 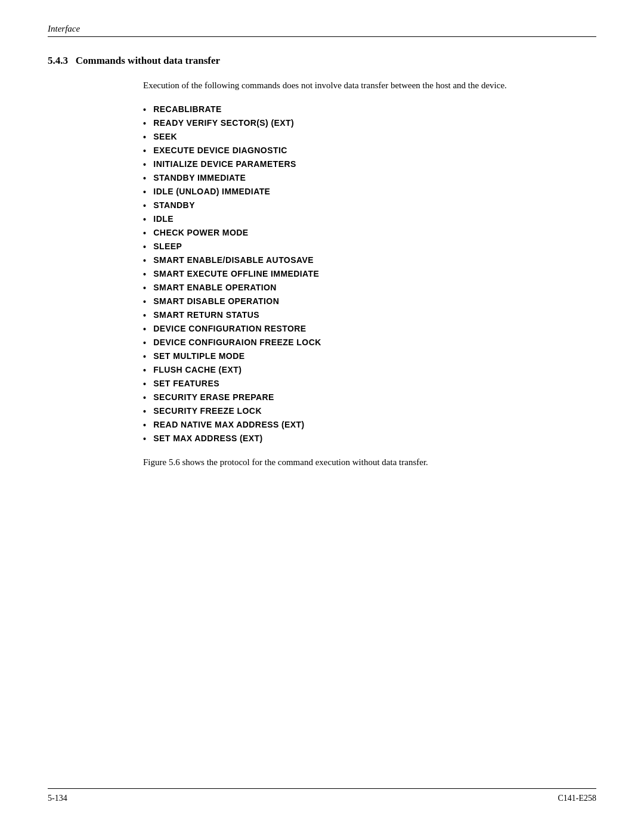 What do you see at coordinates (322, 61) in the screenshot?
I see `section-title: 5.4.3 Commands without data transfer` at bounding box center [322, 61].